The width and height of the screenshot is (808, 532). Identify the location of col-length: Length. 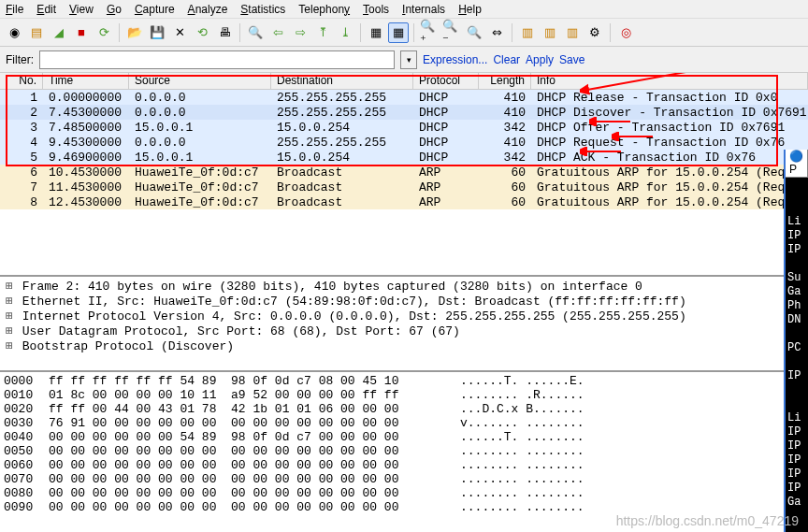
(505, 80).